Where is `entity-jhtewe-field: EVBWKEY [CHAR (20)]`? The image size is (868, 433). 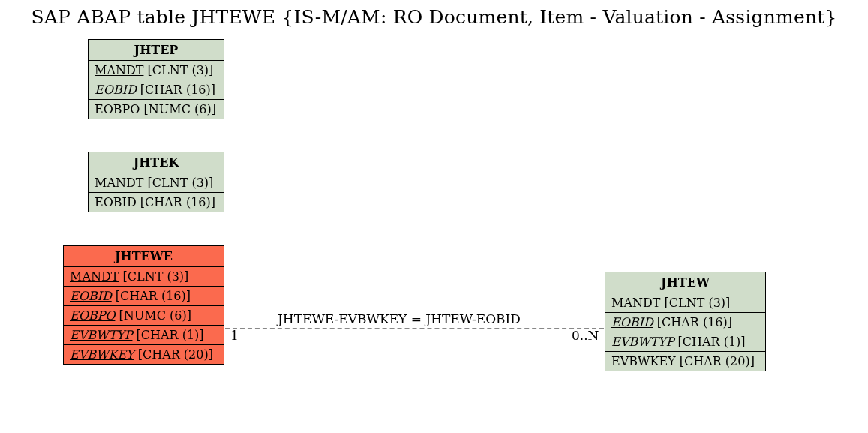
entity-jhtewe-field: EVBWKEY [CHAR (20)] is located at coordinates (144, 354).